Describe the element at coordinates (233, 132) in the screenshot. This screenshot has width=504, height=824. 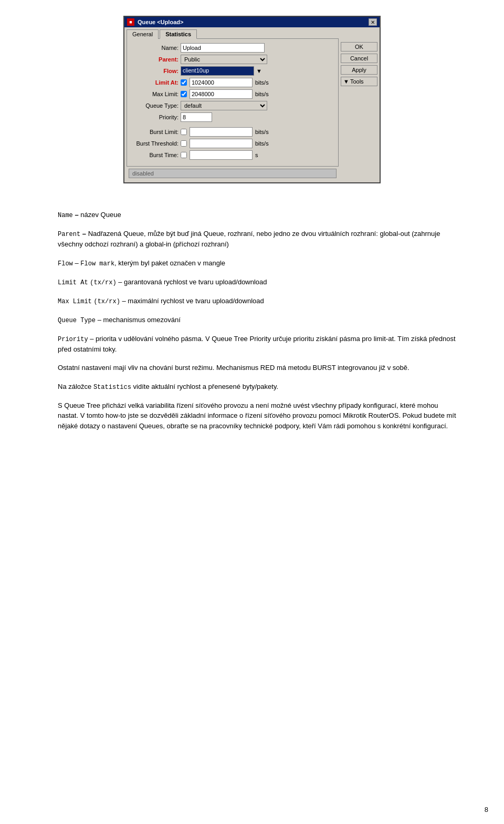
I see `burst-limit-row: Burst Limit: bits/s` at that location.